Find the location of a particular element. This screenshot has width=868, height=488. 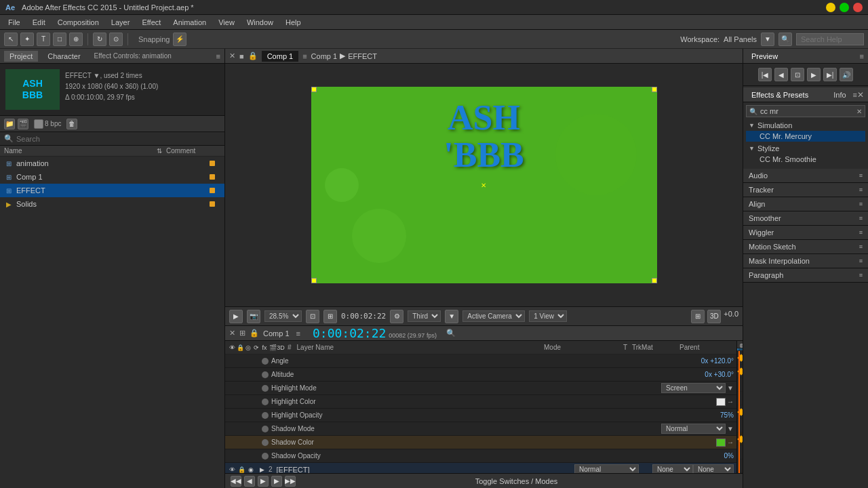

project-new-comp: 🎬 is located at coordinates (23, 124).